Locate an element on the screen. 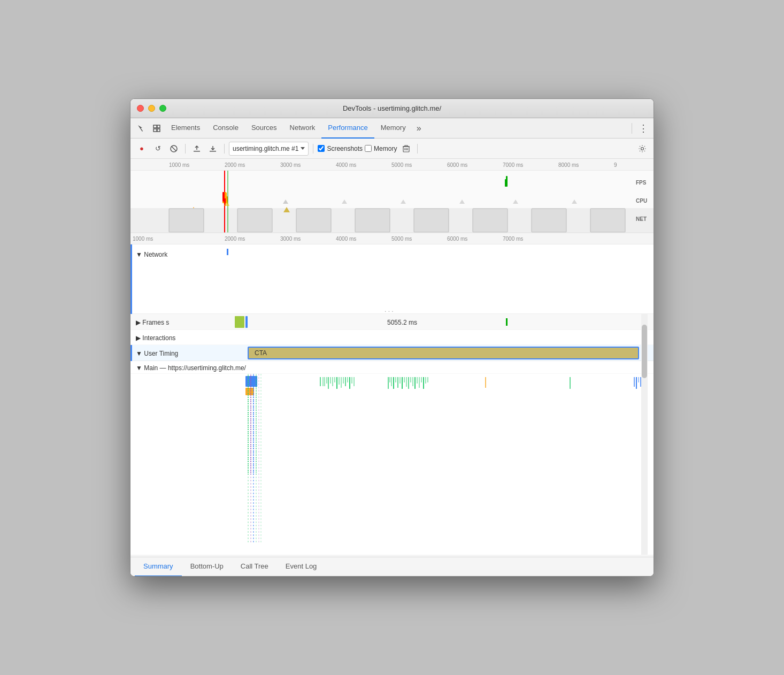  window-title: DevTools - usertiming.glitch.me/ is located at coordinates (392, 108).